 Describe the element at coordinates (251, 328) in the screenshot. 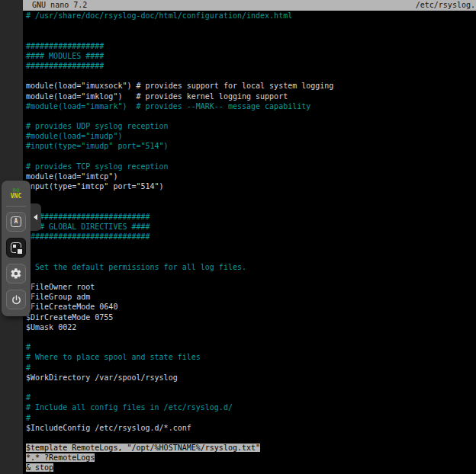

I see `config-line: $Umask 0022` at that location.